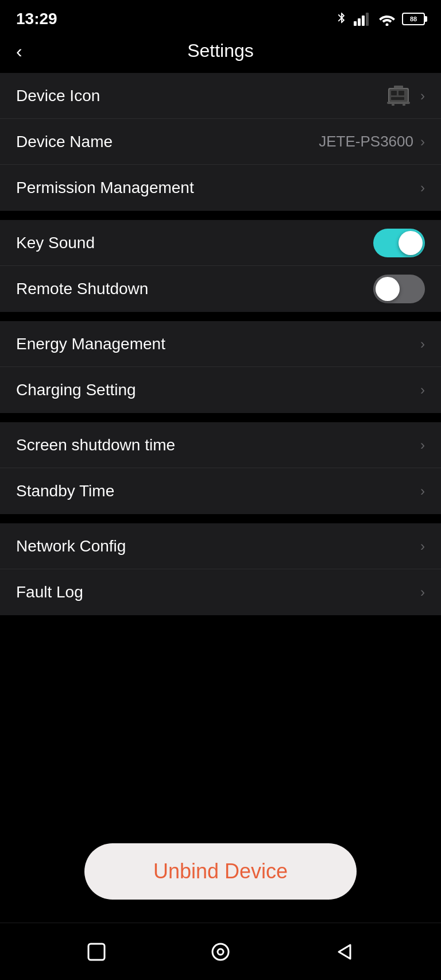 The image size is (441, 980). I want to click on remote-shutdown-knob, so click(388, 289).